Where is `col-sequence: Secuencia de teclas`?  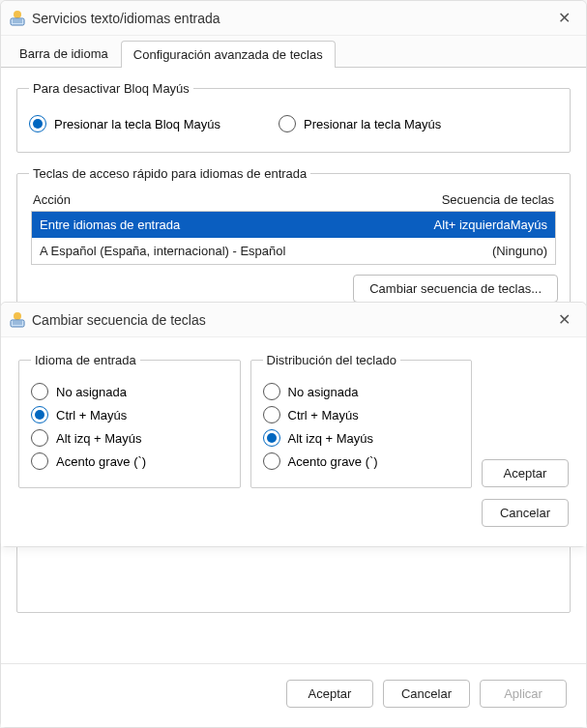
col-sequence: Secuencia de teclas is located at coordinates (498, 199).